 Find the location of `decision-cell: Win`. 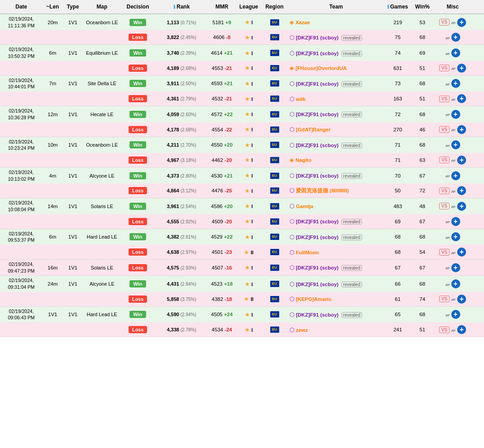

decision-cell: Win is located at coordinates (138, 284).